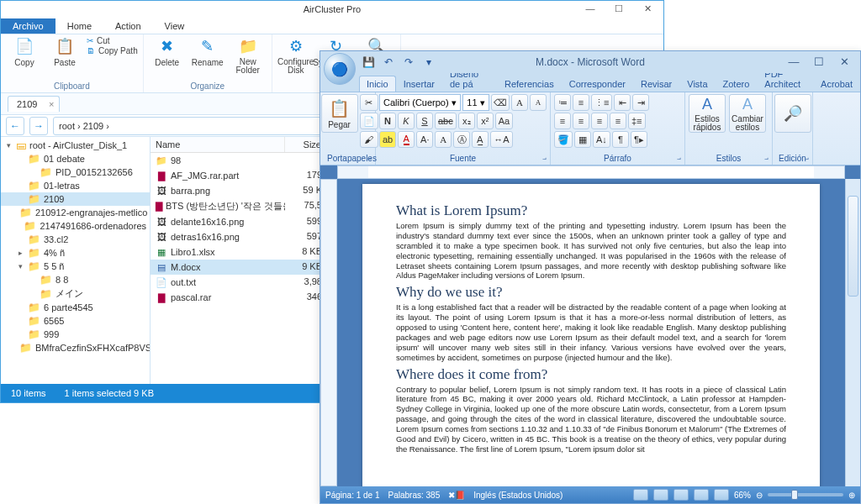 The width and height of the screenshot is (861, 504). Describe the element at coordinates (518, 496) in the screenshot. I see `status-lang: Inglés (Estados Unidos)` at that location.